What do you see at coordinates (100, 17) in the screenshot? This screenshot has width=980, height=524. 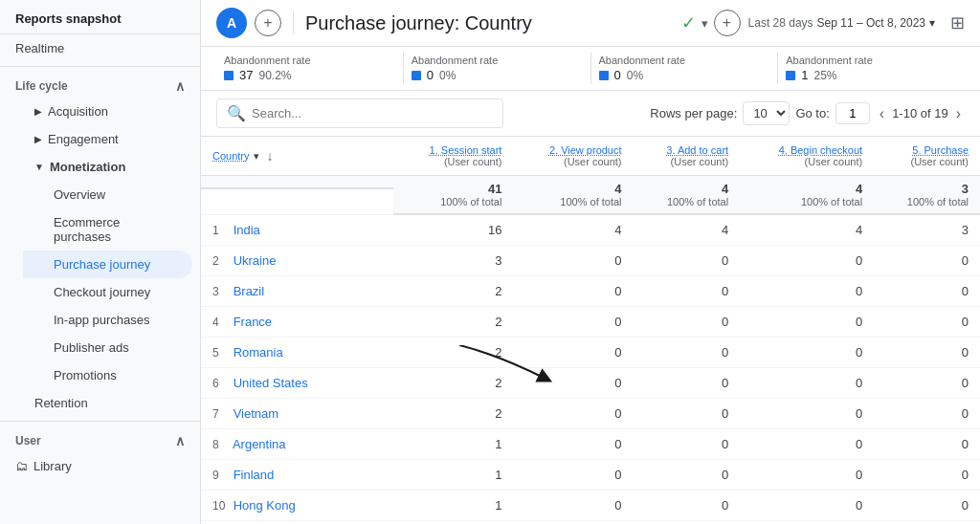 I see `sidebar-header: Reports snapshot` at bounding box center [100, 17].